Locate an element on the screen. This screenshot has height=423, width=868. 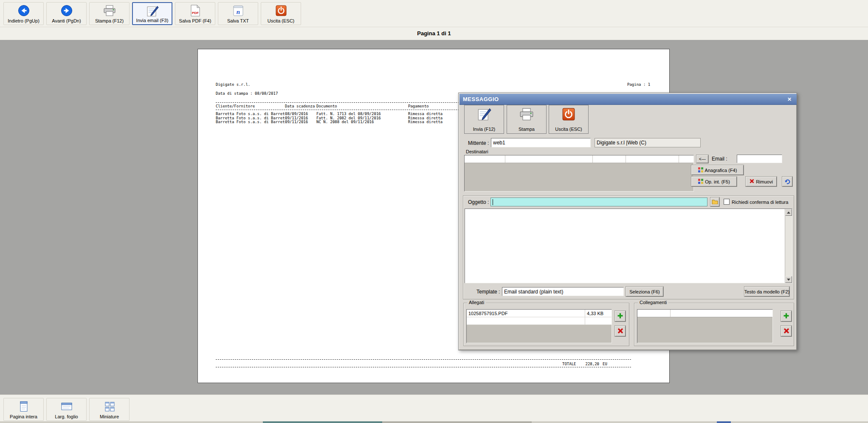
bottom-toolbar: Pagina intera Larg. foglio Miniature is located at coordinates (434, 408).